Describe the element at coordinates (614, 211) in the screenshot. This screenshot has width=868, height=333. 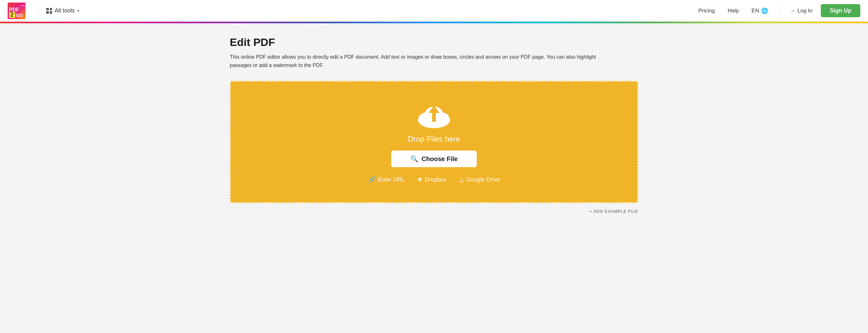
I see `add-example-link: + ADD EXAMPLE FILE` at that location.